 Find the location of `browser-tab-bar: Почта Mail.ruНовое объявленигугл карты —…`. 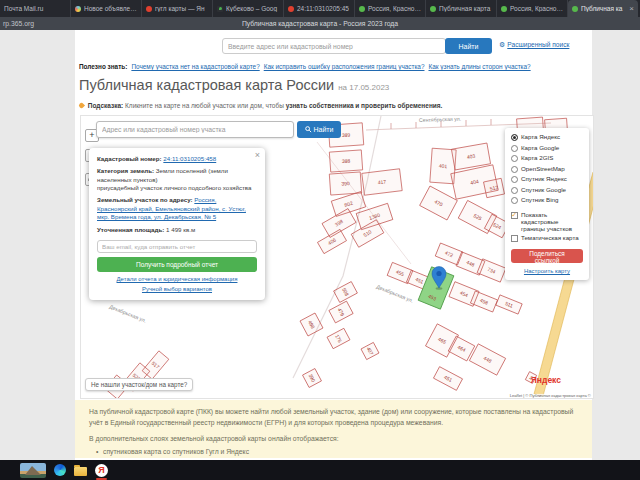

browser-tab-bar: Почта Mail.ruНовое объявленигугл карты —… is located at coordinates (320, 8).